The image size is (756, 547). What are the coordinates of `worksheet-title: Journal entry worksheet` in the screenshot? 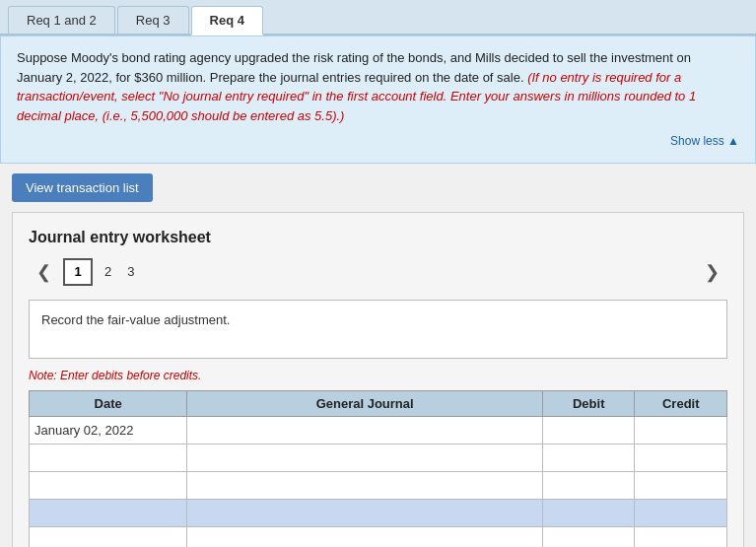 It's located at (378, 238).